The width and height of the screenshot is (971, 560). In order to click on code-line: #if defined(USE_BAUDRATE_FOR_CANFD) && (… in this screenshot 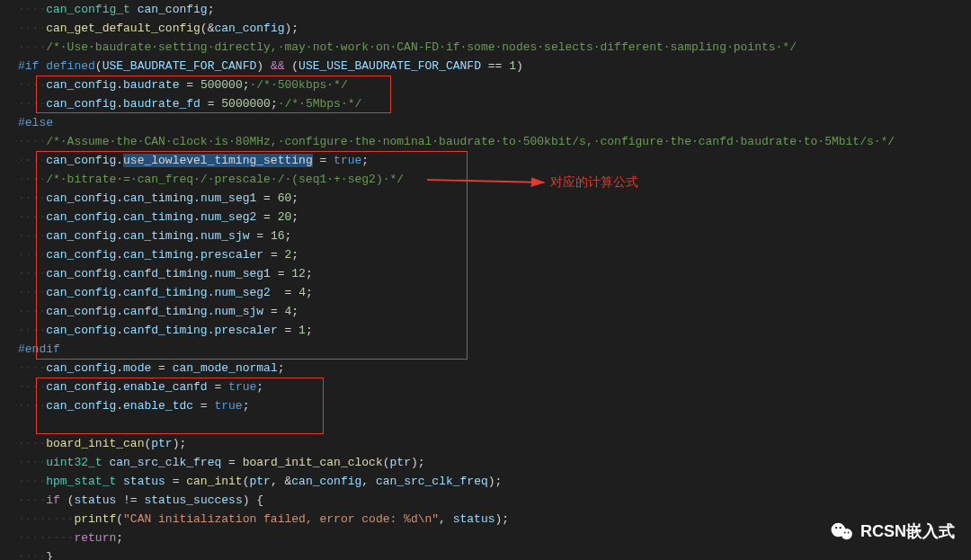, I will do `click(494, 67)`.